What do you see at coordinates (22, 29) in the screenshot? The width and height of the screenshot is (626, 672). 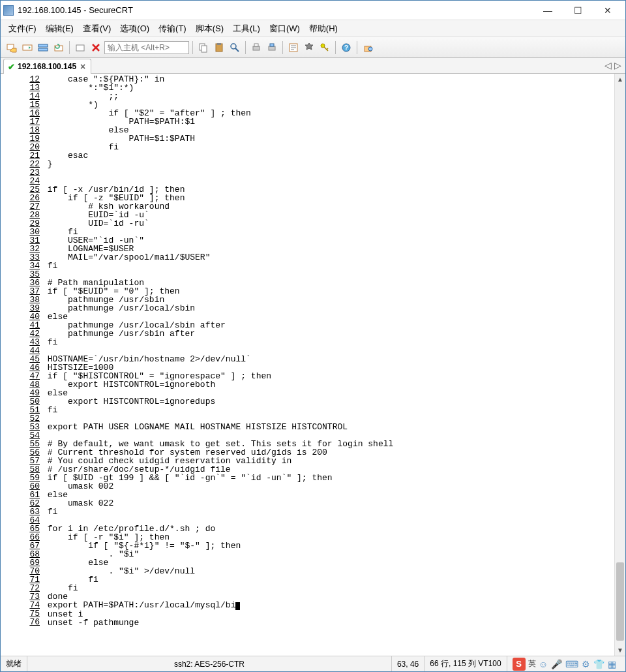 I see `menu-文件: 文件(F)` at bounding box center [22, 29].